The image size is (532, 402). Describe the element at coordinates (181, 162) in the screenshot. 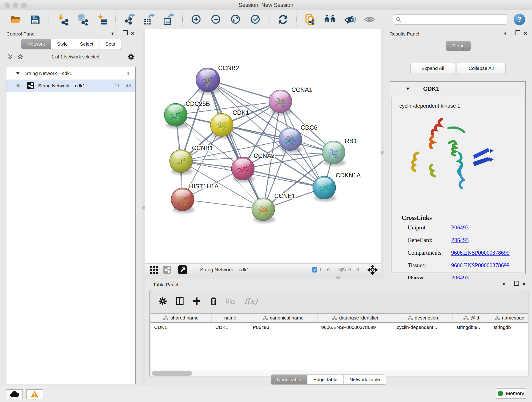

I see `network-node-CCNB1` at that location.